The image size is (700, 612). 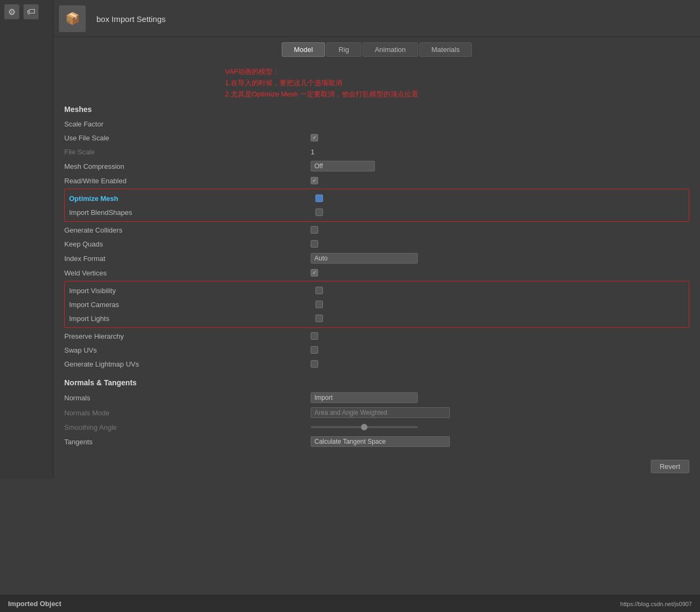 I want to click on row-swap-uvs: Swap UVs, so click(x=377, y=350).